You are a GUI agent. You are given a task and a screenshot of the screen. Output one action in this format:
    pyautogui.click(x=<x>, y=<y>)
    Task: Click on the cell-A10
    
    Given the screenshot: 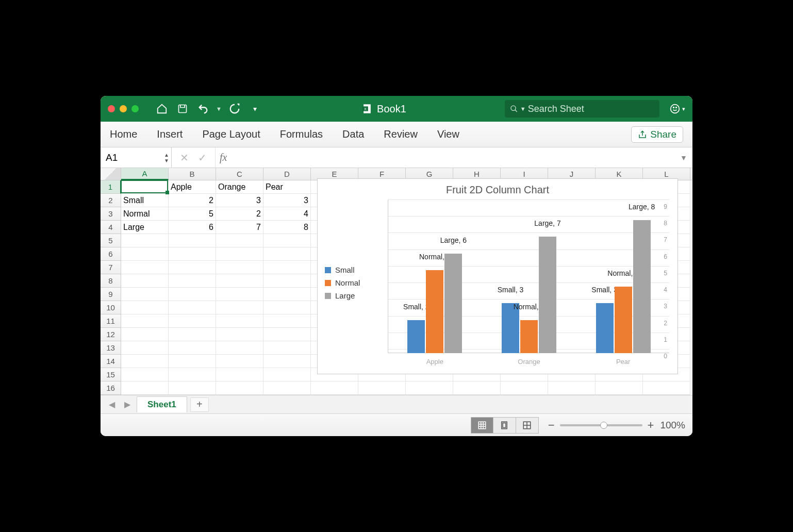 What is the action you would take?
    pyautogui.click(x=145, y=308)
    